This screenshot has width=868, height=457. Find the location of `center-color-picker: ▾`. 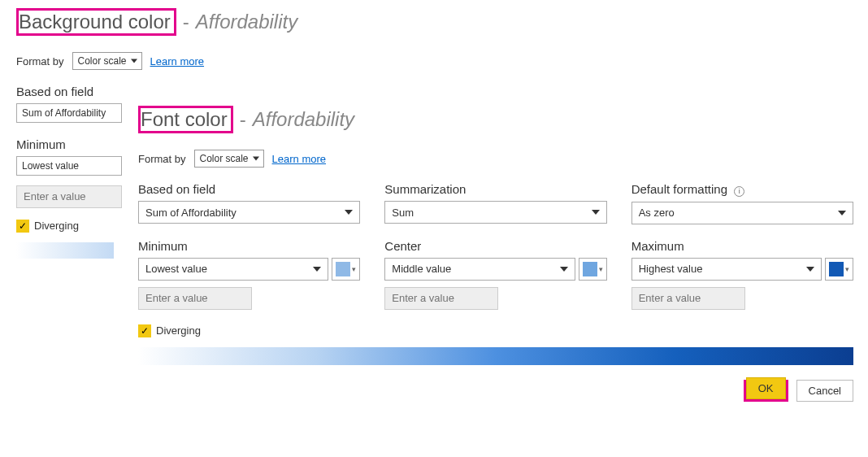

center-color-picker: ▾ is located at coordinates (593, 269).